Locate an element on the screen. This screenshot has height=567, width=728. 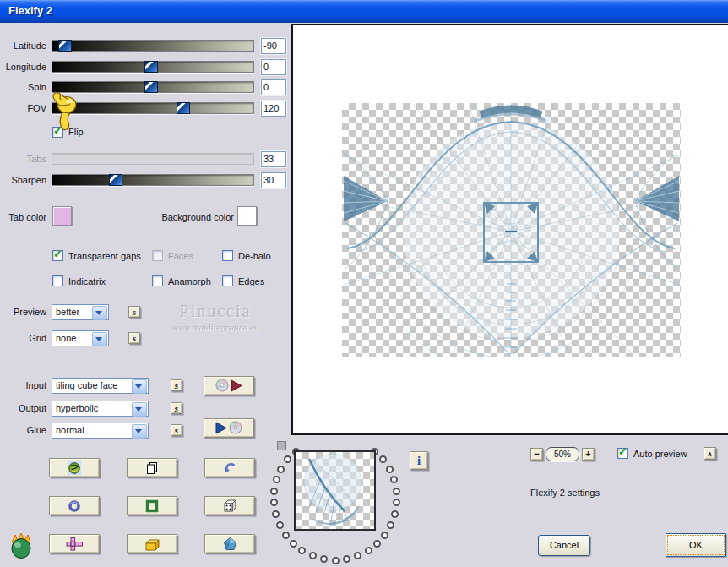
zoom-out-button: − is located at coordinates (537, 455).